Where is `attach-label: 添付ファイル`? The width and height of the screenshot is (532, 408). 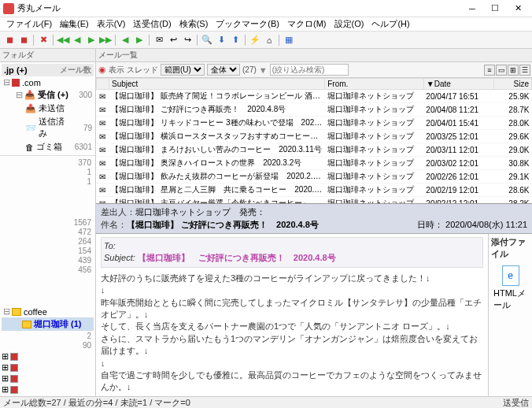 attach-label: 添付ファイル is located at coordinates (510, 248).